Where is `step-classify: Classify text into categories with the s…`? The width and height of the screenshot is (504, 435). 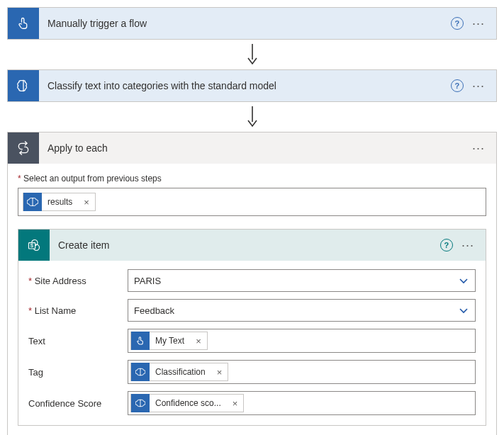
step-classify: Classify text into categories with the s… is located at coordinates (252, 86).